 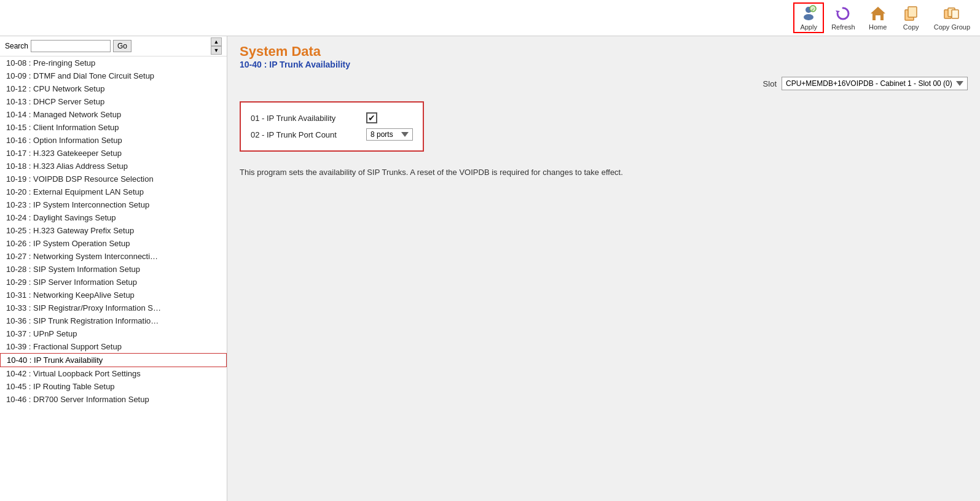 I want to click on portcount-label: 02 - IP Trunk Port Count, so click(x=306, y=135).